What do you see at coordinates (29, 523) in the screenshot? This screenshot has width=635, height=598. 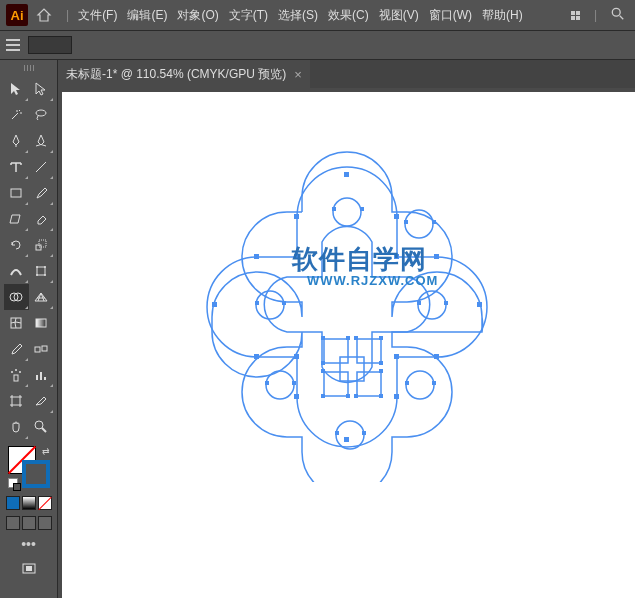 I see `drawing-modes` at bounding box center [29, 523].